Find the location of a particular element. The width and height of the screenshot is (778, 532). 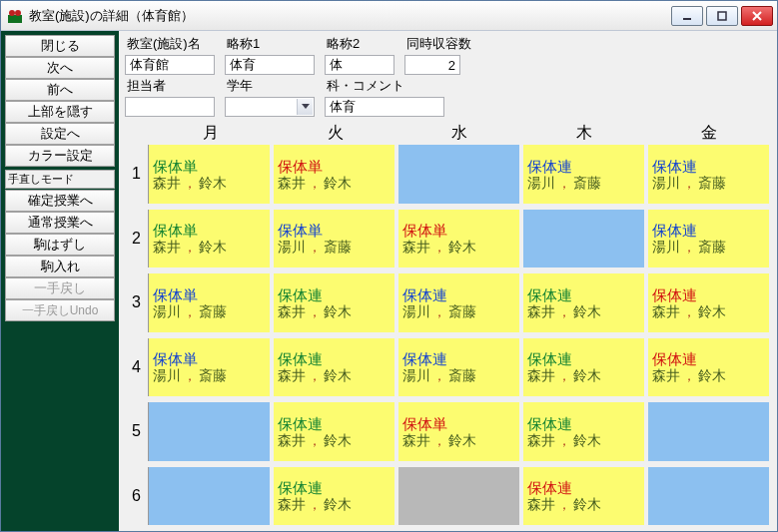

period-label: 4 is located at coordinates (137, 367).